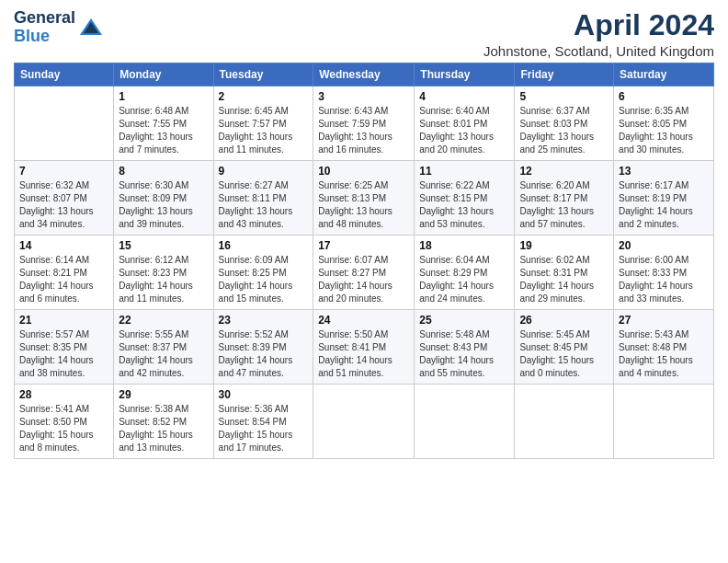 The image size is (728, 563). Describe the element at coordinates (164, 273) in the screenshot. I see `sunset-text: Sunset: 8:23 PM` at that location.